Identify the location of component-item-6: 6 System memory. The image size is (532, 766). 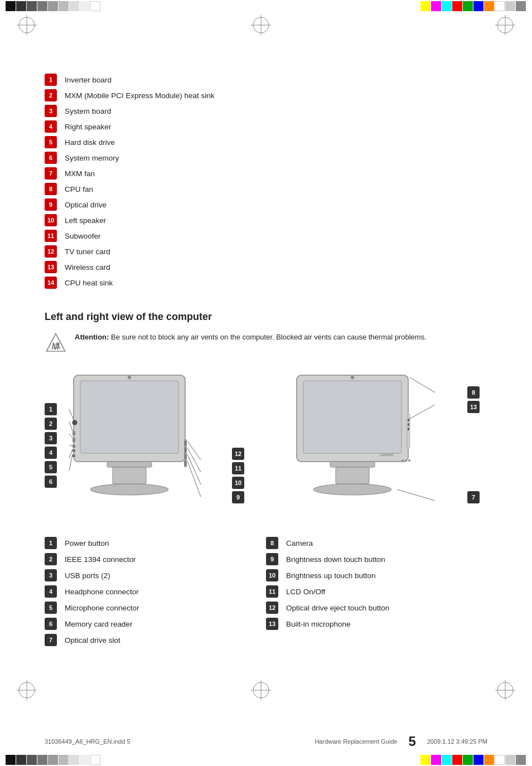
(266, 158).